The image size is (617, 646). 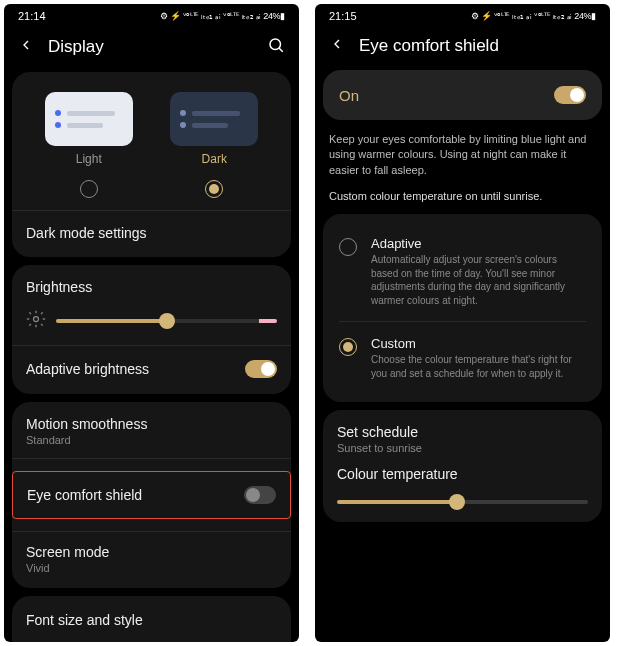 What do you see at coordinates (152, 15) in the screenshot?
I see `status-bar: 21:14 ⚙ ⚡ ᵛᵒᴸᵀᴱ ₗₜₑ₁ ₐᵢ ᵛᵒᴸᵀᴱ ₗₜₑ₂ ₐᵢ 24…` at bounding box center [152, 15].